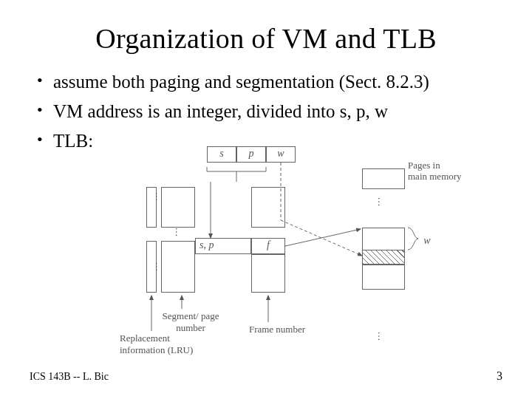  Describe the element at coordinates (266, 38) in the screenshot. I see `slide-title: Organization of VM and TLB` at that location.